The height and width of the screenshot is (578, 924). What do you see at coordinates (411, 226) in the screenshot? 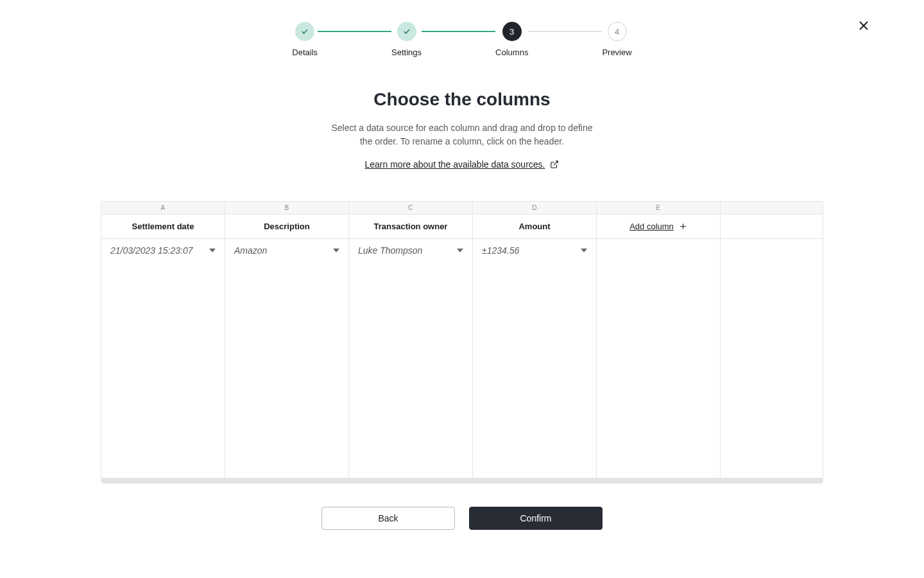
I see `column-header-transaction-owner: Transaction owner` at bounding box center [411, 226].